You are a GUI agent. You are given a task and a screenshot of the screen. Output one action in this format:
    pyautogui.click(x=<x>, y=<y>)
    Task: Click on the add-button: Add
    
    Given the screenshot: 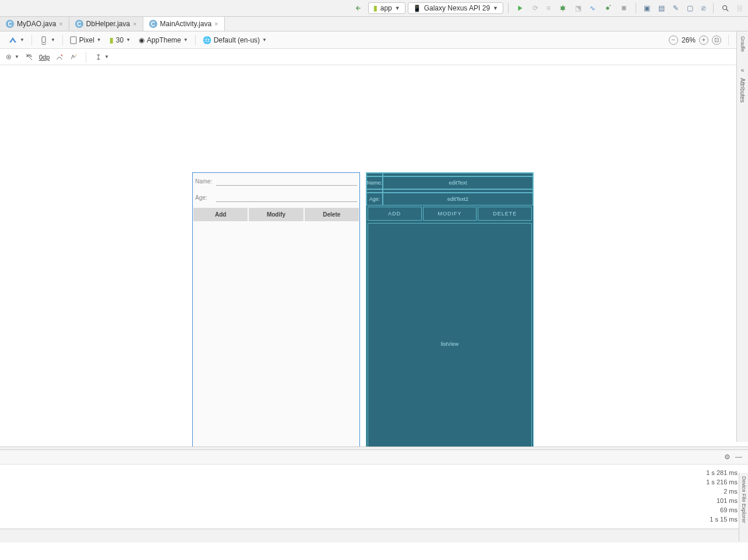 What is the action you would take?
    pyautogui.click(x=220, y=214)
    